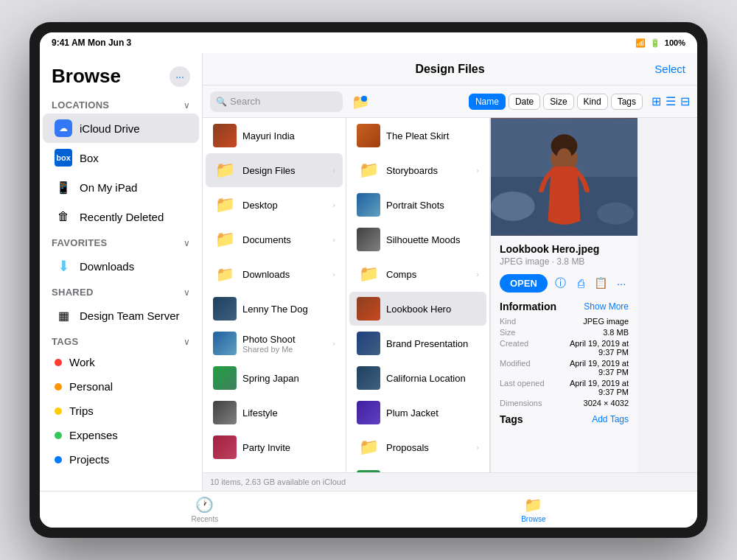  What do you see at coordinates (433, 413) in the screenshot?
I see `item-name: Plum Jacket` at bounding box center [433, 413].